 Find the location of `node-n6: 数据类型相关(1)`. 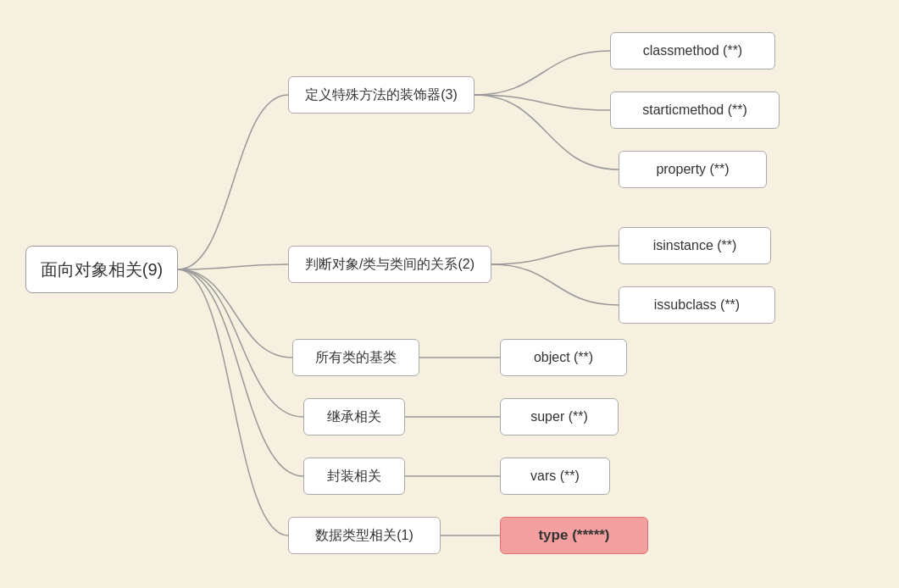

node-n6: 数据类型相关(1) is located at coordinates (364, 535).